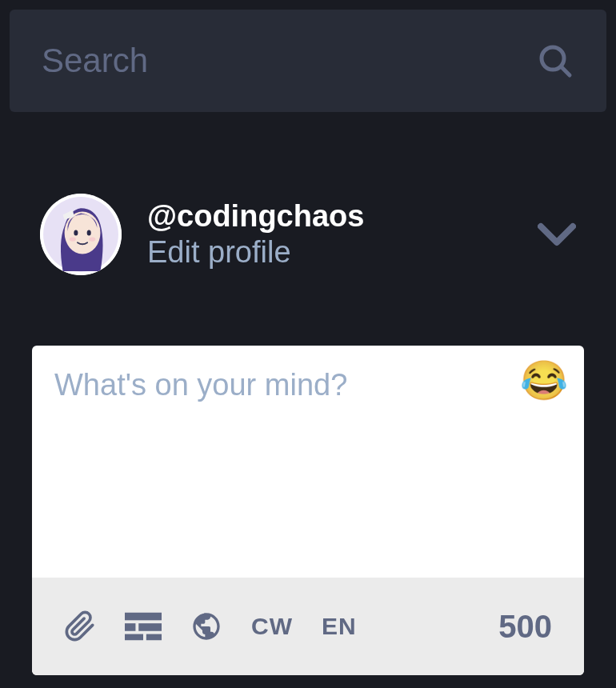  What do you see at coordinates (80, 626) in the screenshot?
I see `attach-button` at bounding box center [80, 626].